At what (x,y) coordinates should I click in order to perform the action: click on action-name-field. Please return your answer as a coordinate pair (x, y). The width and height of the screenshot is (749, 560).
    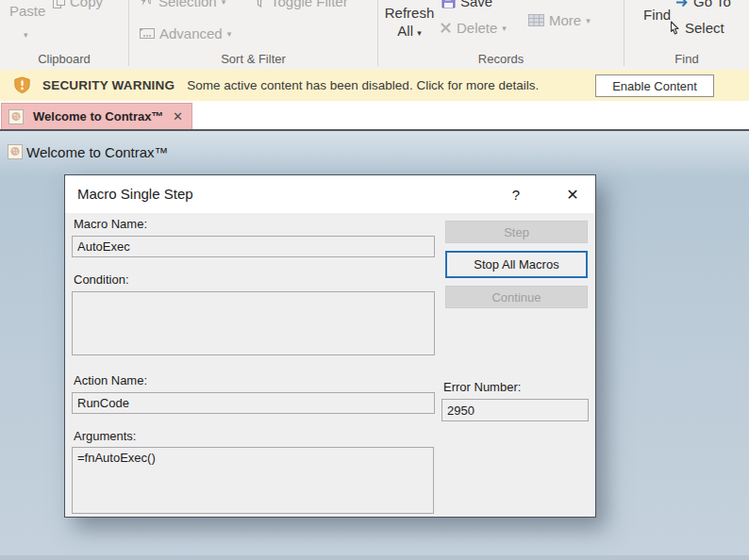
    Looking at the image, I should click on (253, 404).